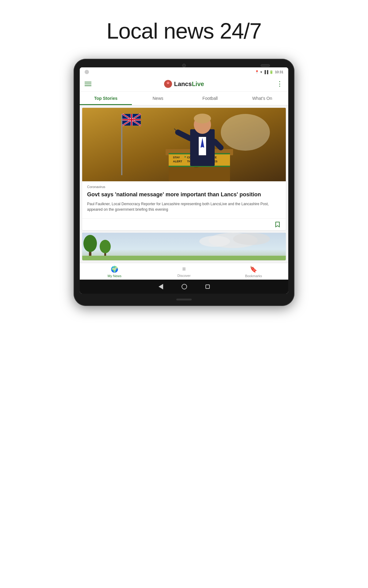 Image resolution: width=368 pixels, height=588 pixels. I want to click on tab-whats-on: What's On, so click(262, 98).